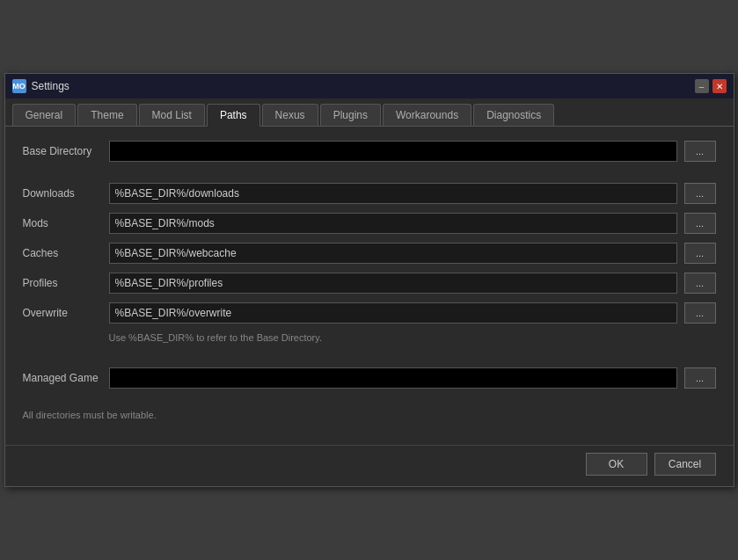 The height and width of the screenshot is (560, 738). What do you see at coordinates (393, 378) in the screenshot?
I see `managed-game-input` at bounding box center [393, 378].